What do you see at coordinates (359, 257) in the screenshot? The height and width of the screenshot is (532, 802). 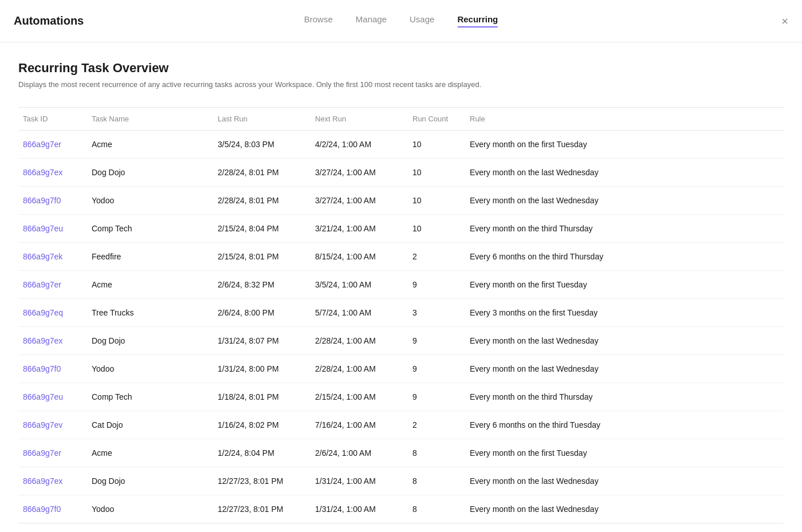 I see `next-run-cell: 8/15/24, 1:00 AM` at bounding box center [359, 257].